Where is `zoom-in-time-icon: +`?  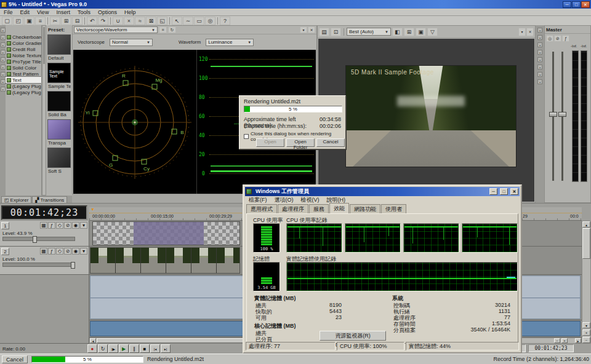 zoom-in-time-icon: + is located at coordinates (565, 341).